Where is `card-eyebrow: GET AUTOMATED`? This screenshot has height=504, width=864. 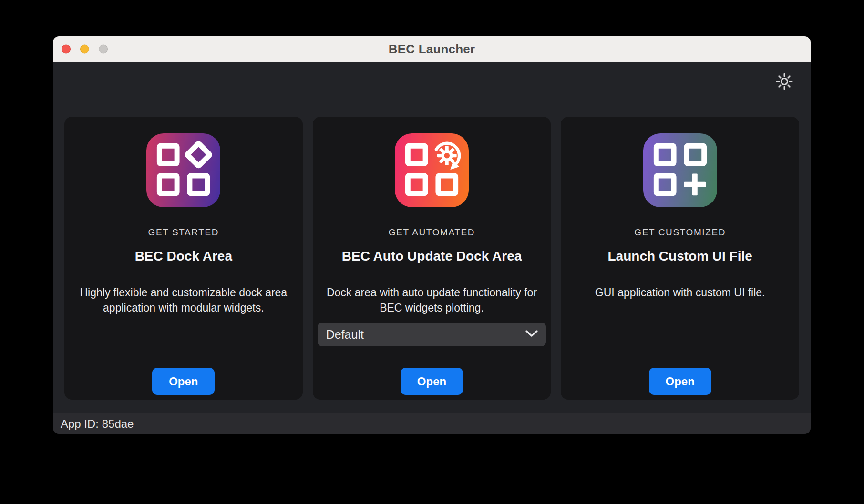
card-eyebrow: GET AUTOMATED is located at coordinates (432, 232).